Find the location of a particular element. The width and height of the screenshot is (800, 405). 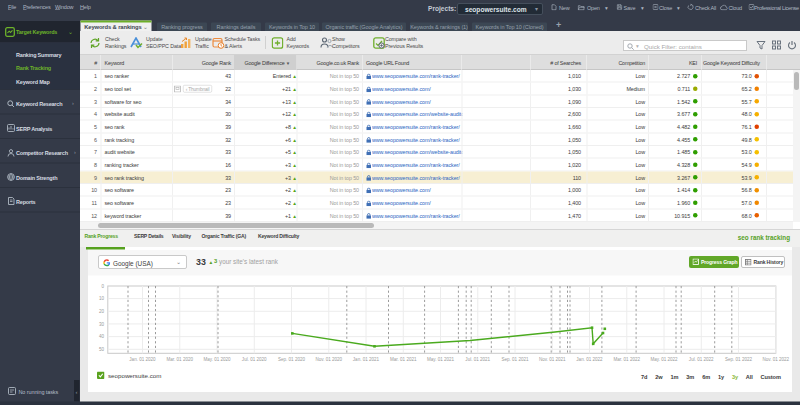

svg-text: 0 is located at coordinates (102, 286).